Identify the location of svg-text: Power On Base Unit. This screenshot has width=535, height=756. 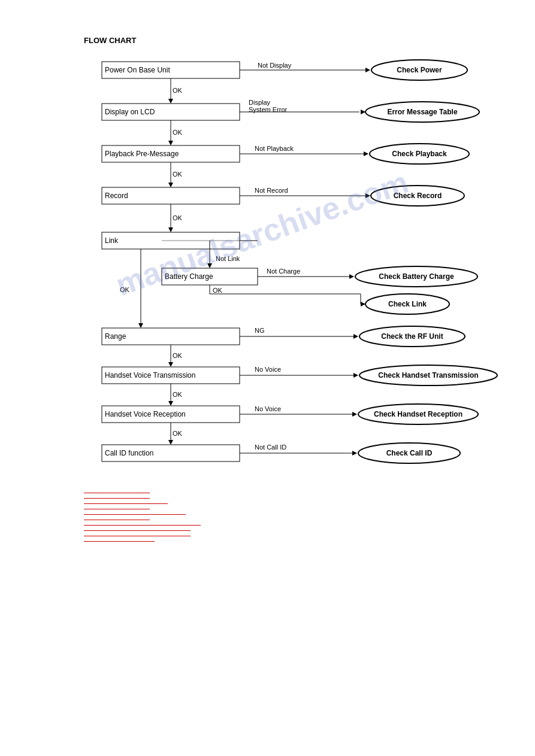
(138, 70).